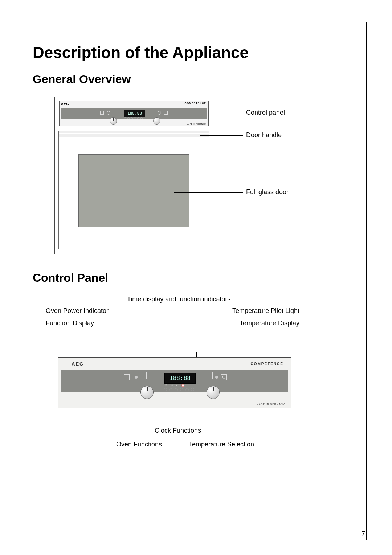  I want to click on temperature-selection-knob, so click(213, 392).